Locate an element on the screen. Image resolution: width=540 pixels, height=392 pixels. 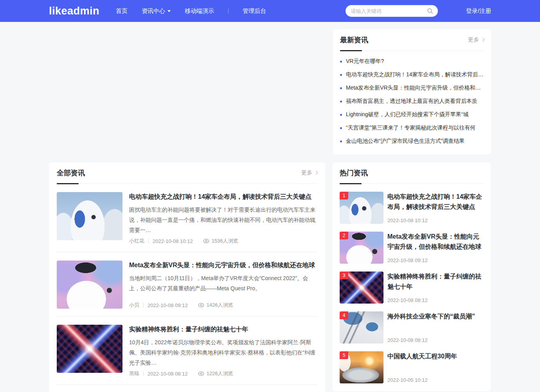
views-count: 1426人浏览 is located at coordinates (220, 305).